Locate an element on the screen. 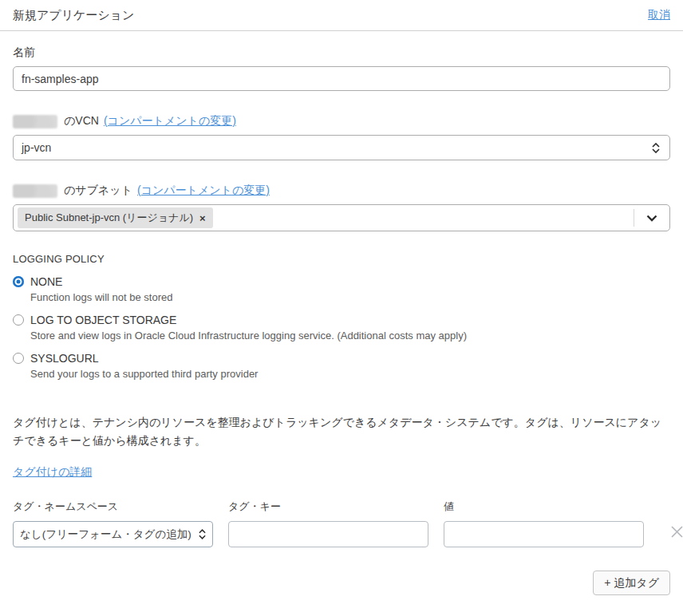  subnet-change-compartment-link: (コンパートメントの変更) is located at coordinates (203, 191).